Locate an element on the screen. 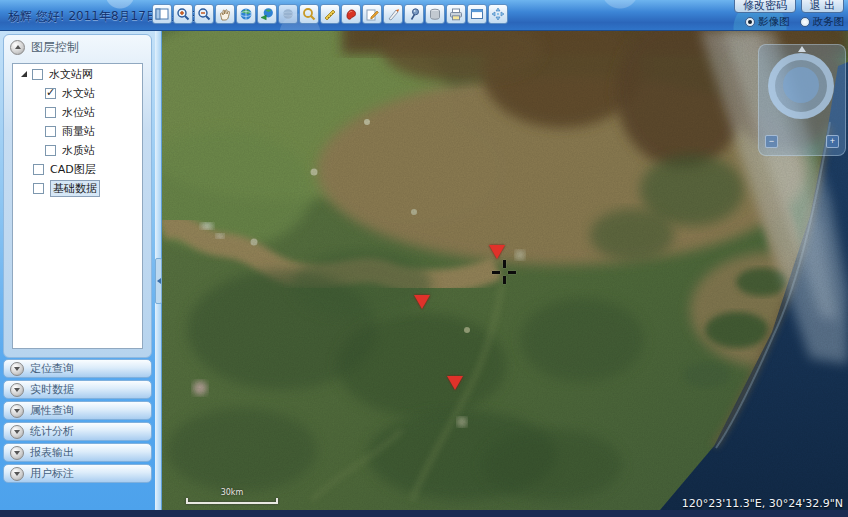 This screenshot has width=848, height=517. clear-icon is located at coordinates (351, 14).